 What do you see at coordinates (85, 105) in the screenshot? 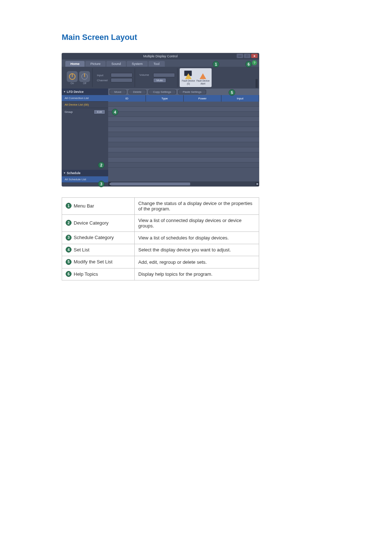
I see `sidebar-all-device-list: All Device List (00)` at bounding box center [85, 105].